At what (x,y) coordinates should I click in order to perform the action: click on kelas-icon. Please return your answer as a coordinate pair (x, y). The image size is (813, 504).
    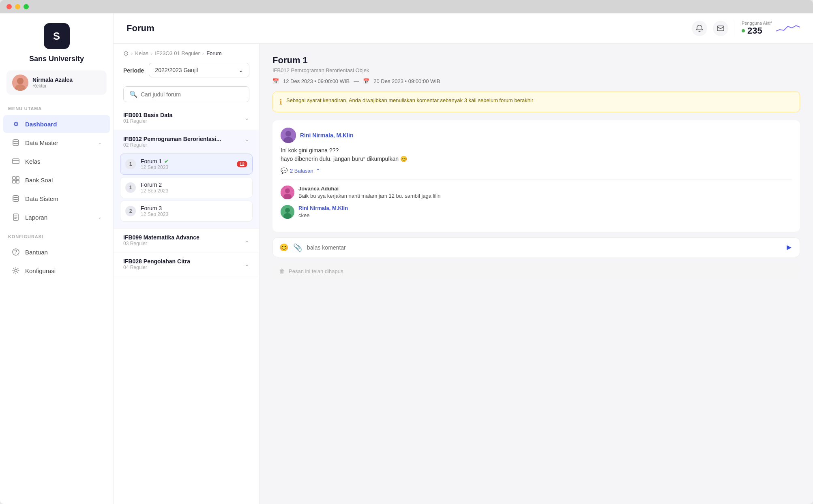
    Looking at the image, I should click on (16, 161).